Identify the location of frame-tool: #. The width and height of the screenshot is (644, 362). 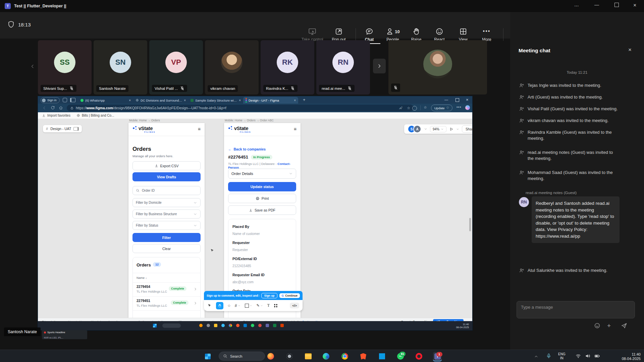
(237, 306).